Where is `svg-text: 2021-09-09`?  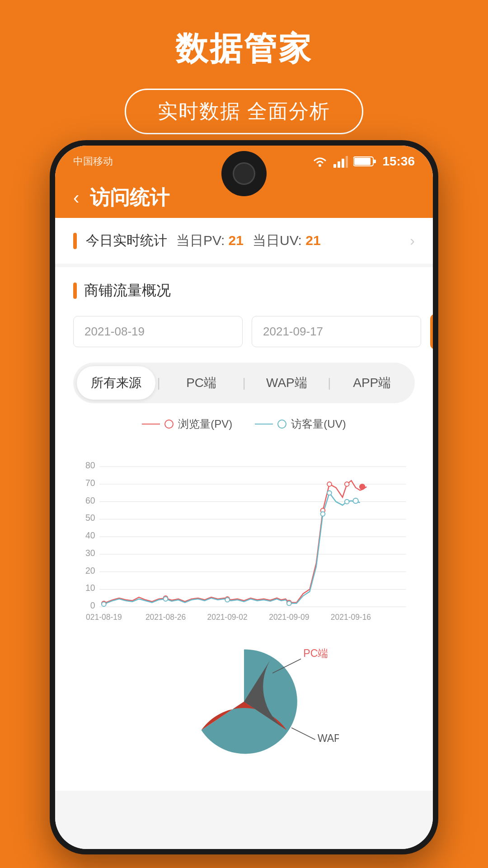 svg-text: 2021-09-09 is located at coordinates (289, 617).